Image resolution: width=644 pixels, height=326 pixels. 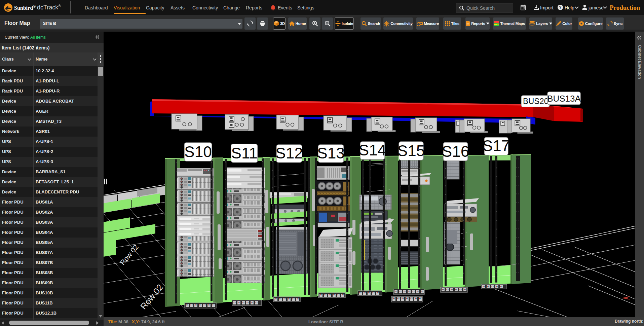 What do you see at coordinates (456, 151) in the screenshot?
I see `svg-text: S16` at bounding box center [456, 151].